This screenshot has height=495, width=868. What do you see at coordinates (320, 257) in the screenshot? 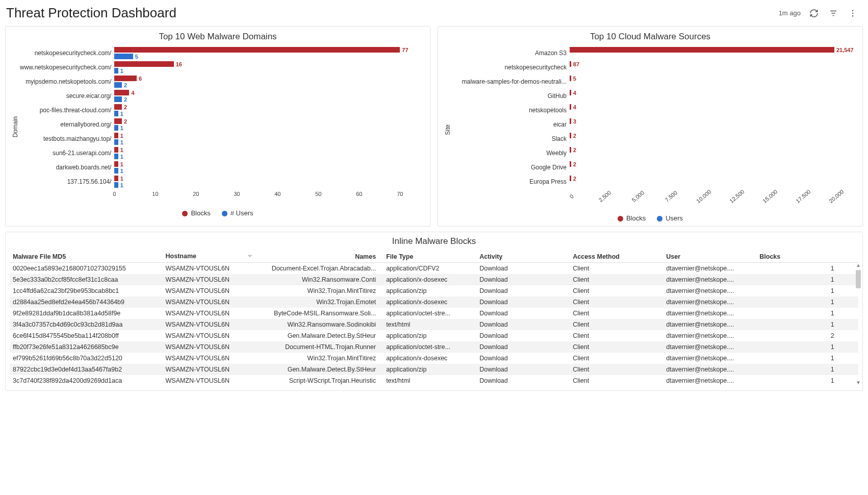
I see `col-names: Names` at bounding box center [320, 257].